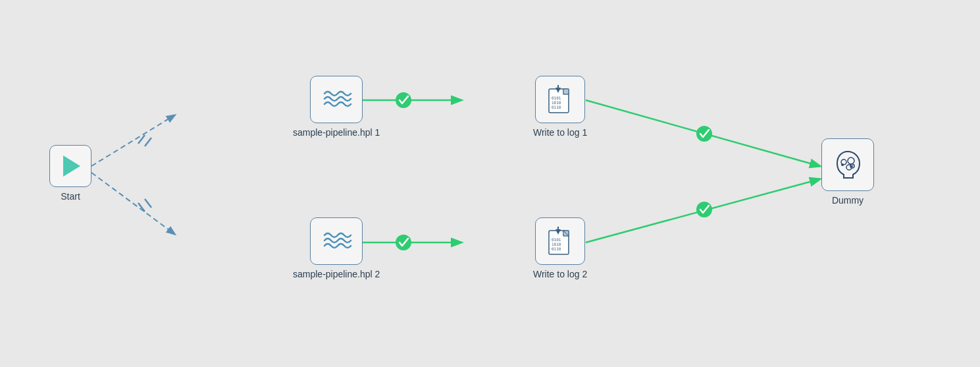  What do you see at coordinates (560, 99) in the screenshot?
I see `log-icon-1: 0101 1010 0110` at bounding box center [560, 99].